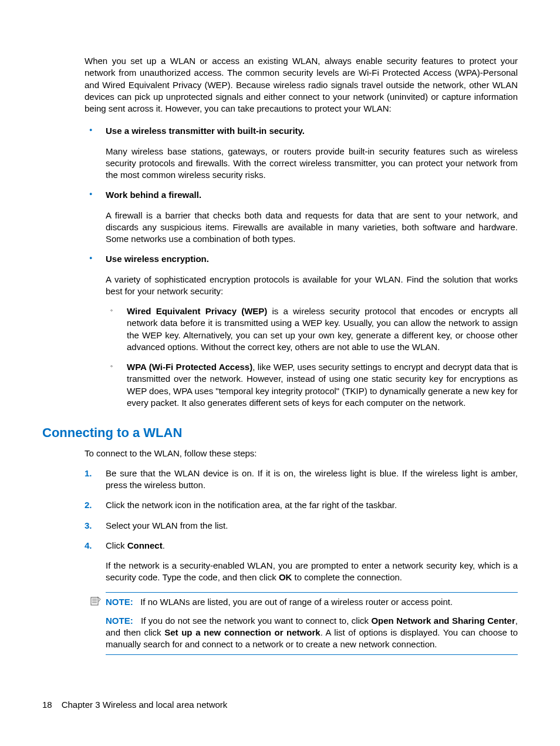 Image resolution: width=560 pixels, height=746 pixels. What do you see at coordinates (312, 329) in the screenshot?
I see `sub-item: Wired Equivalent Privacy (WEP) is a wire…` at bounding box center [312, 329].